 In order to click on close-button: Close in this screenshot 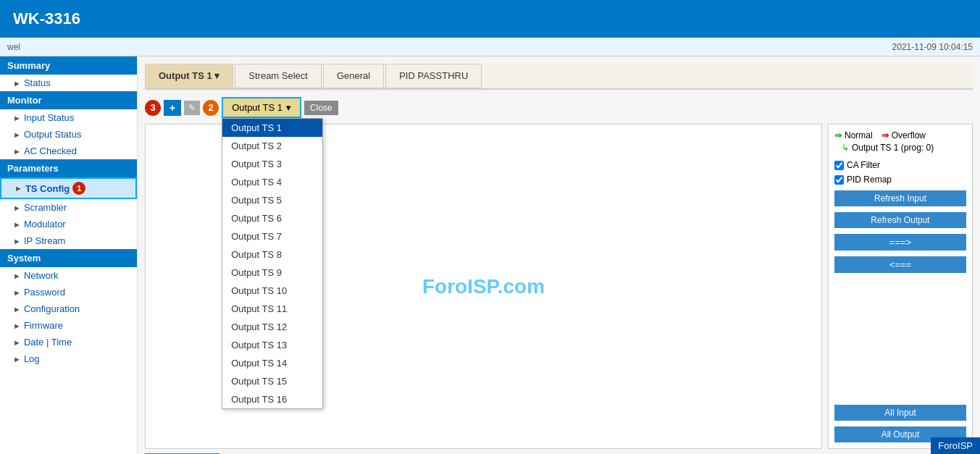, I will do `click(322, 108)`.